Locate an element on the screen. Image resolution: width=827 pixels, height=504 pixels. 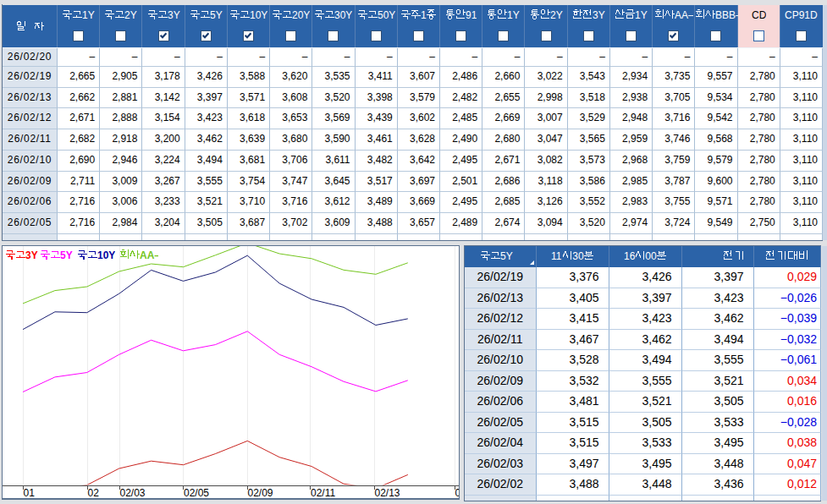
svg-text: 02/20 is located at coordinates (457, 493).